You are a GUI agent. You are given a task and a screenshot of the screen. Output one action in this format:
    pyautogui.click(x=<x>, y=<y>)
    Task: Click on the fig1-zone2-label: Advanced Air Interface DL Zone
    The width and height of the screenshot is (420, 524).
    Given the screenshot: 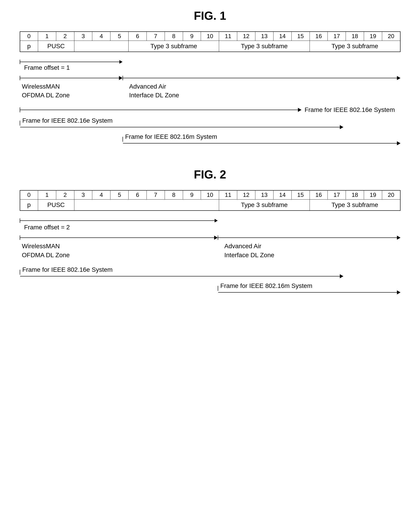 What is the action you would take?
    pyautogui.click(x=262, y=91)
    